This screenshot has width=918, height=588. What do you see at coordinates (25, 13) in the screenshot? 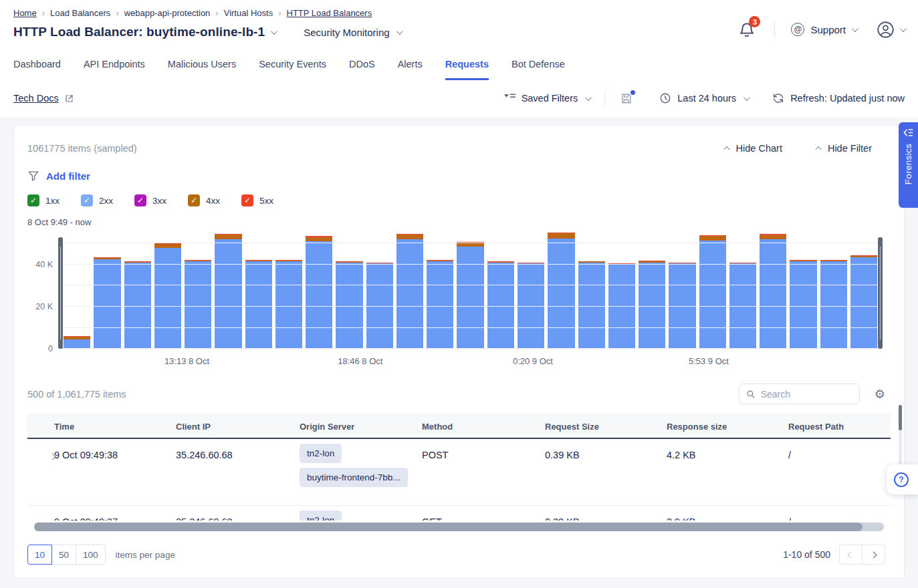
I see `breadcrumb-home-link: Home` at bounding box center [25, 13].